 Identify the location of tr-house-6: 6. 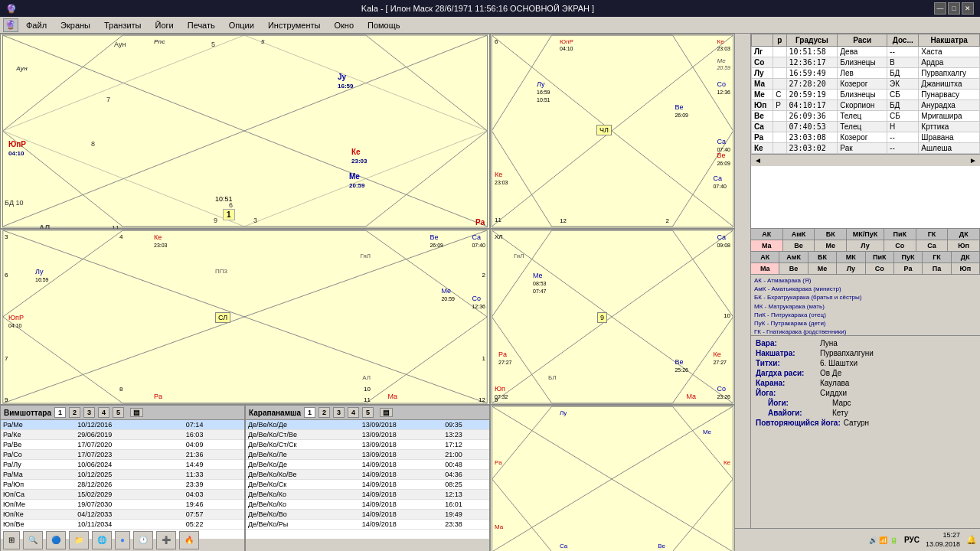
(496, 41).